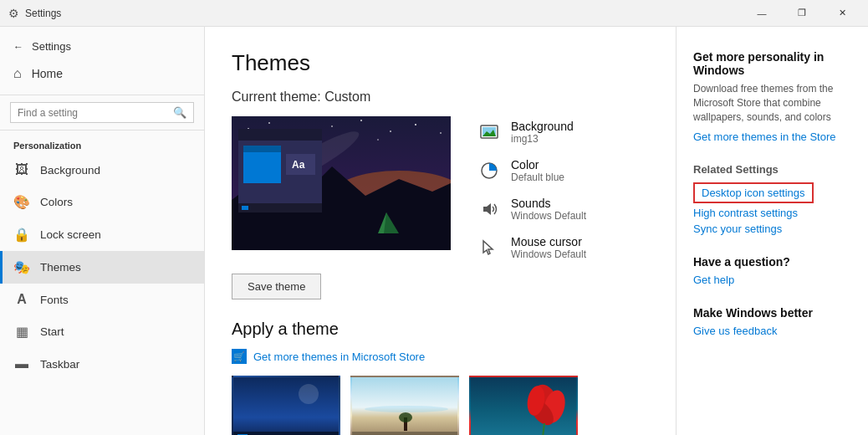 The width and height of the screenshot is (868, 435). I want to click on background-prop-value: img13, so click(542, 139).